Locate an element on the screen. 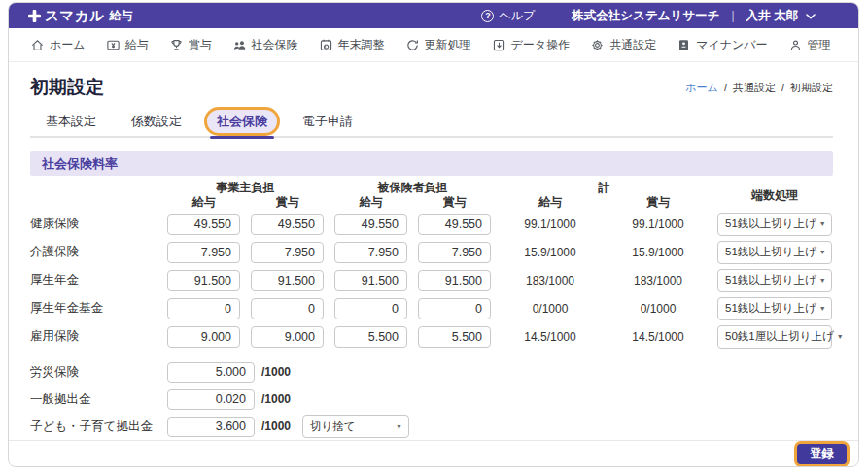  health-employer-bonus-input is located at coordinates (288, 224).